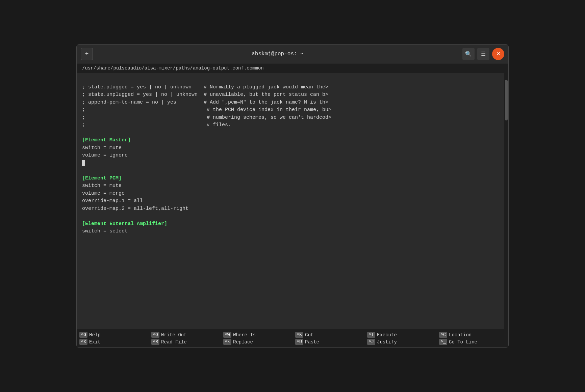 The width and height of the screenshot is (585, 392). Describe the element at coordinates (103, 194) in the screenshot. I see `line-volume-merge: volume = merge` at that location.